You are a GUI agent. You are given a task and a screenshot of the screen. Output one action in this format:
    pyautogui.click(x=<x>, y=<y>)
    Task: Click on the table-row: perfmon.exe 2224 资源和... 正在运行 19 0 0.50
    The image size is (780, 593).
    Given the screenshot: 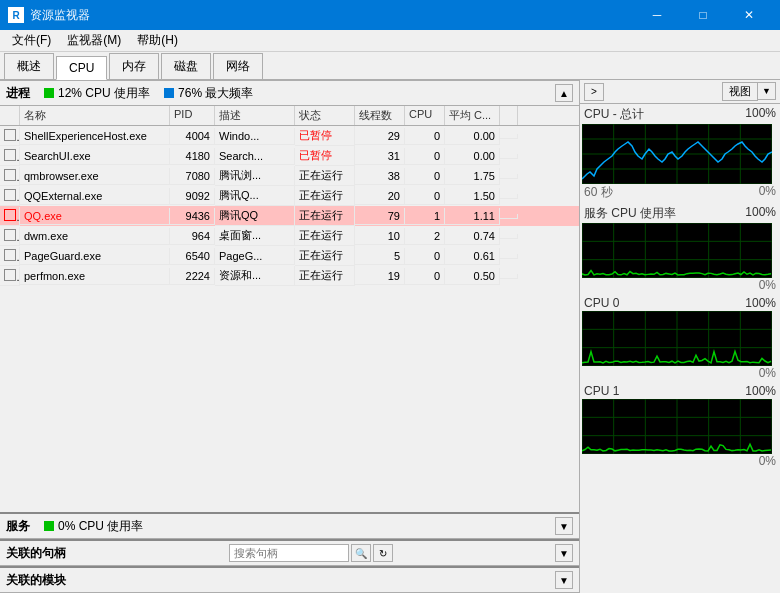 What is the action you would take?
    pyautogui.click(x=290, y=276)
    